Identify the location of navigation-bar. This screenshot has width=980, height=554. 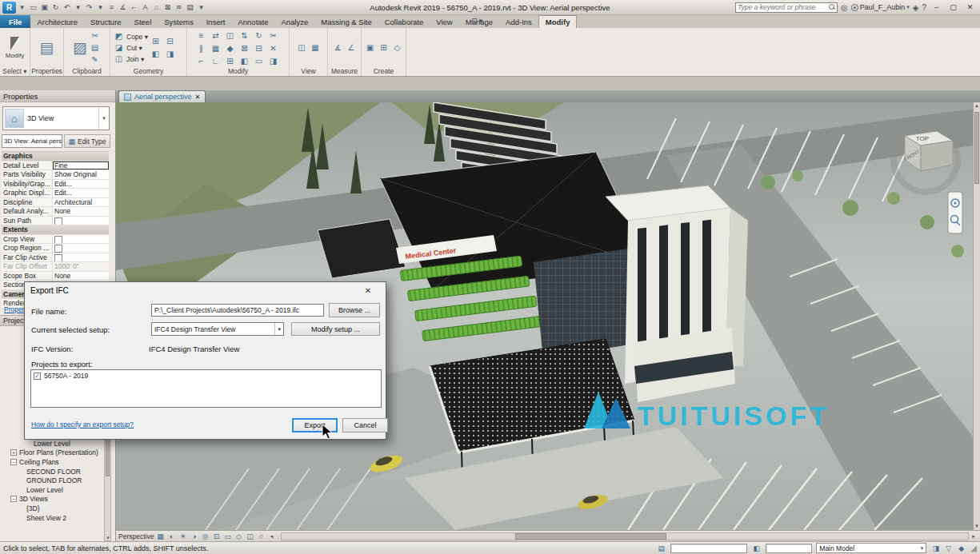
(955, 213).